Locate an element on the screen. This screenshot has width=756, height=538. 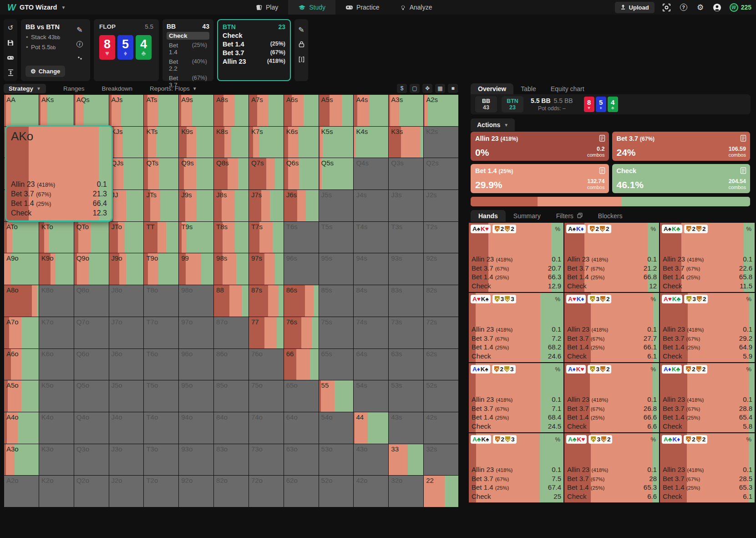
edit-pencil-icon: ✎ is located at coordinates (301, 30).